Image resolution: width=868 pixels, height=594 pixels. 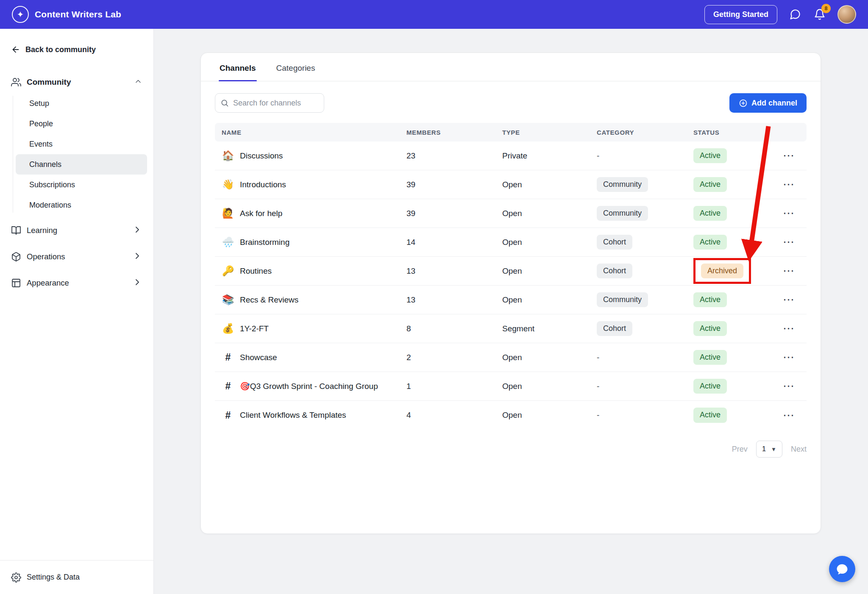 What do you see at coordinates (16, 230) in the screenshot?
I see `learning-icon` at bounding box center [16, 230].